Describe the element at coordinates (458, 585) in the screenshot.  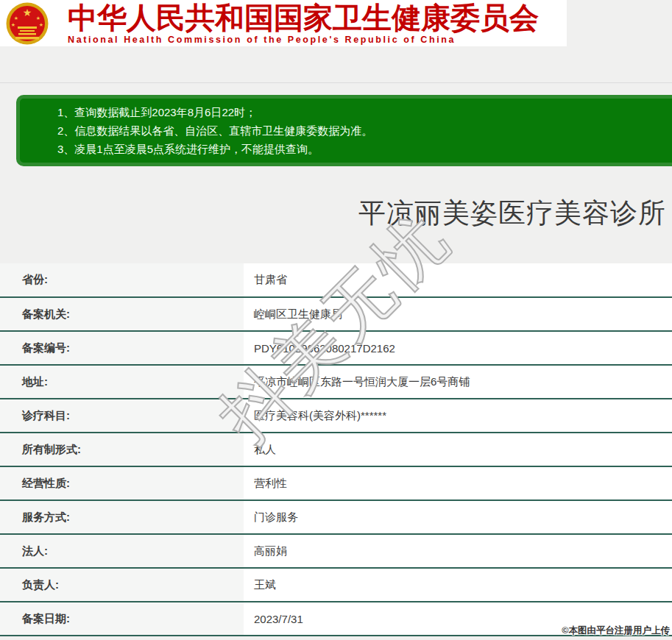
I see `field-value: 王斌` at that location.